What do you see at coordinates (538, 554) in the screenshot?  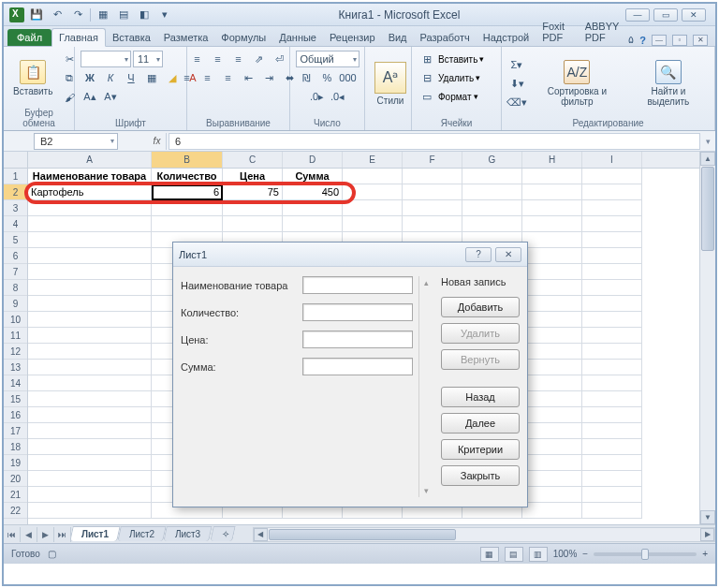 I see `view-pagebreak-icon: ▥` at bounding box center [538, 554].